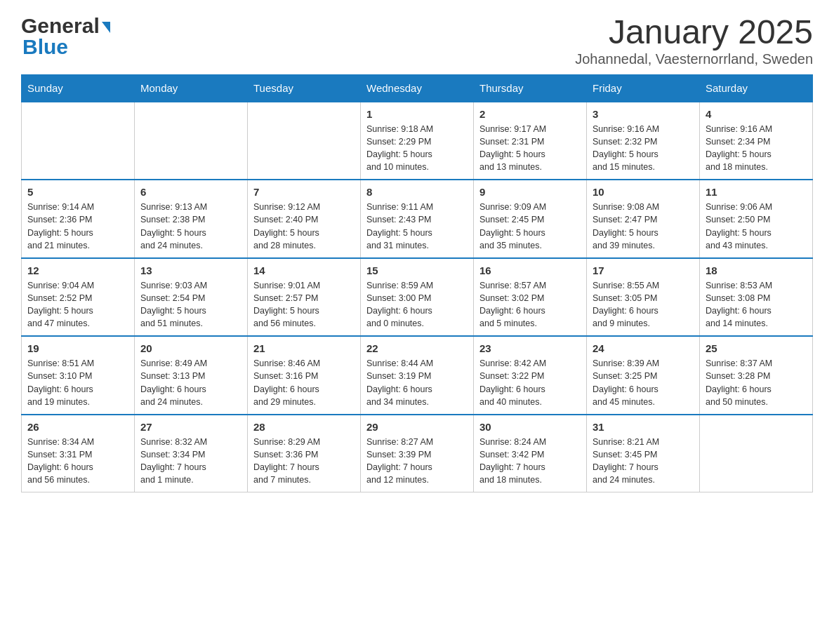  Describe the element at coordinates (530, 226) in the screenshot. I see `day-info: Sunrise: 9:09 AM Sunset: 2:45 PM Dayligh…` at that location.